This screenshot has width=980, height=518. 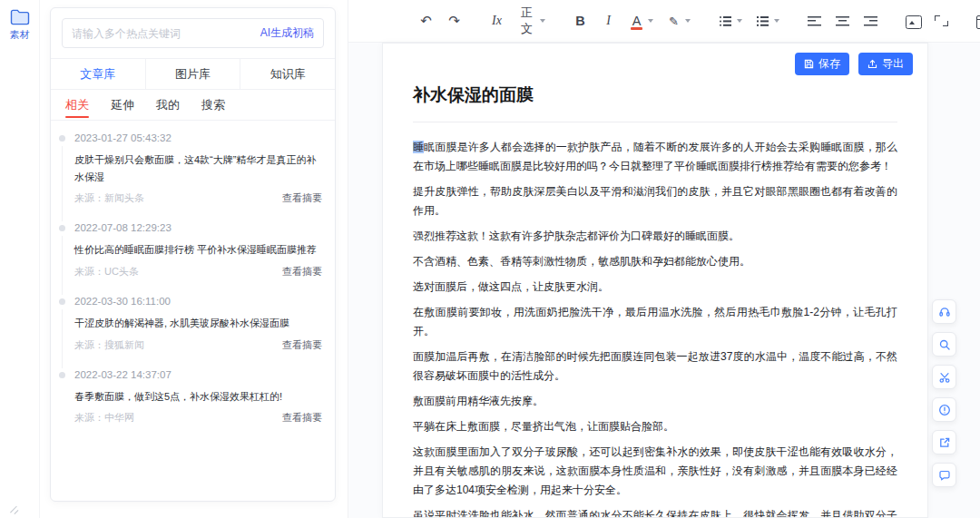 I want to click on doc-paragraph: 提升皮肤弹性，帮助皮肤深层美白以及平滑和滋润我们的皮肤，并且它对眼部黑眼圈也都有…, so click(x=655, y=201).